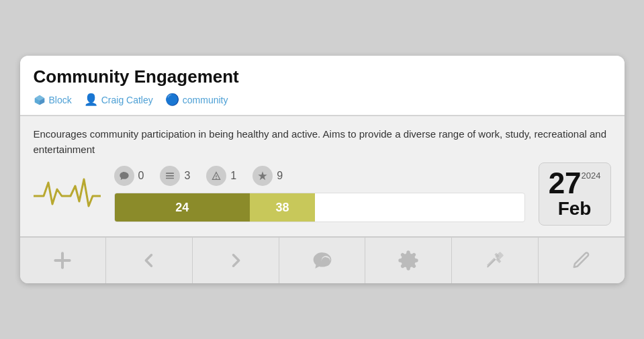 The width and height of the screenshot is (644, 339). I want to click on description-section: Encourages community participation in be…, so click(322, 140).